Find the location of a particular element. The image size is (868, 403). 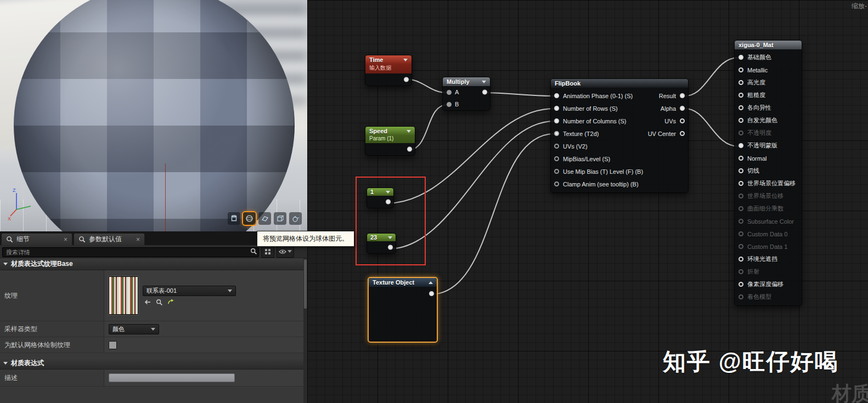

draw-default-mesh-checkbox is located at coordinates (113, 345).